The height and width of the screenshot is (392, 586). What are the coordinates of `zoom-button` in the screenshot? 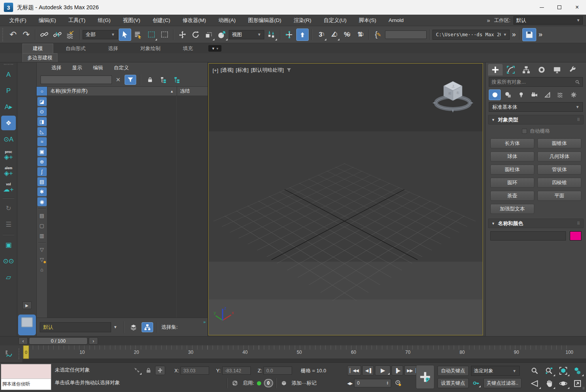 It's located at (535, 371).